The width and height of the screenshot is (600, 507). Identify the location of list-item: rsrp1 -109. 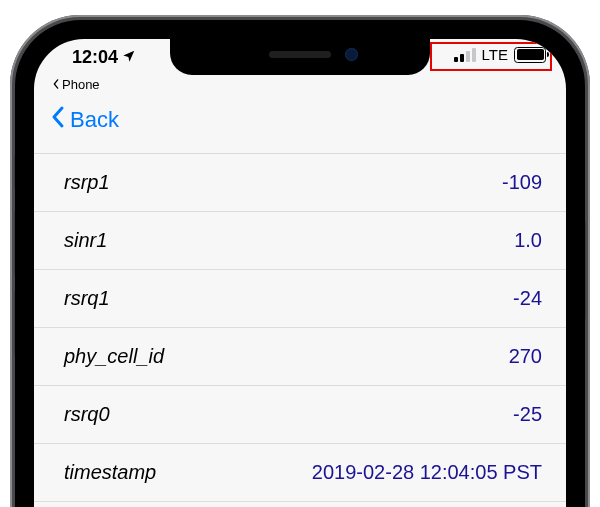
(300, 182).